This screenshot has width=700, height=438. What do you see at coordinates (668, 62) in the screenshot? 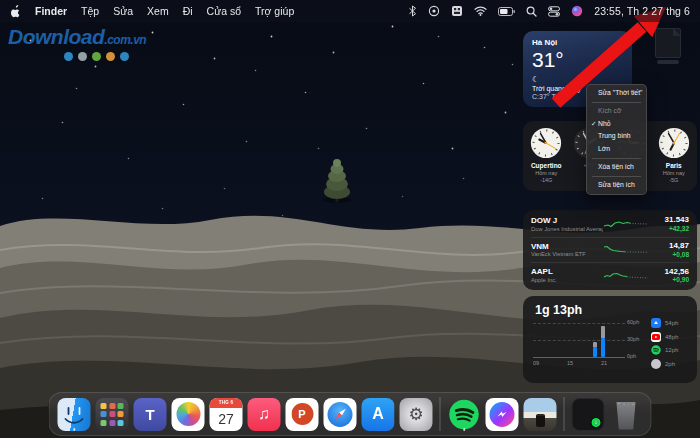
I see `desktop-file-label` at bounding box center [668, 62].